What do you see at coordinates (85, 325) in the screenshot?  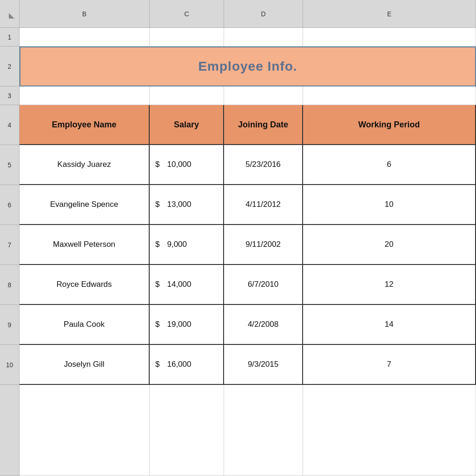 I see `cell-name-5: Paula Cook` at bounding box center [85, 325].